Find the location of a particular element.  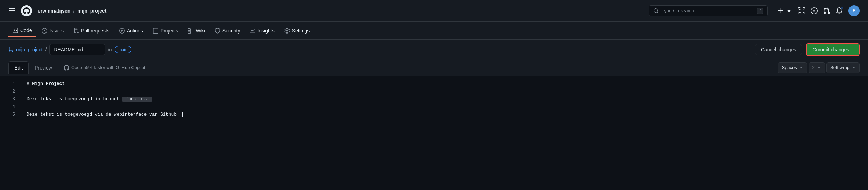

top-nav: erwinmatijsen / mijn_project Type / to s… is located at coordinates (434, 11).